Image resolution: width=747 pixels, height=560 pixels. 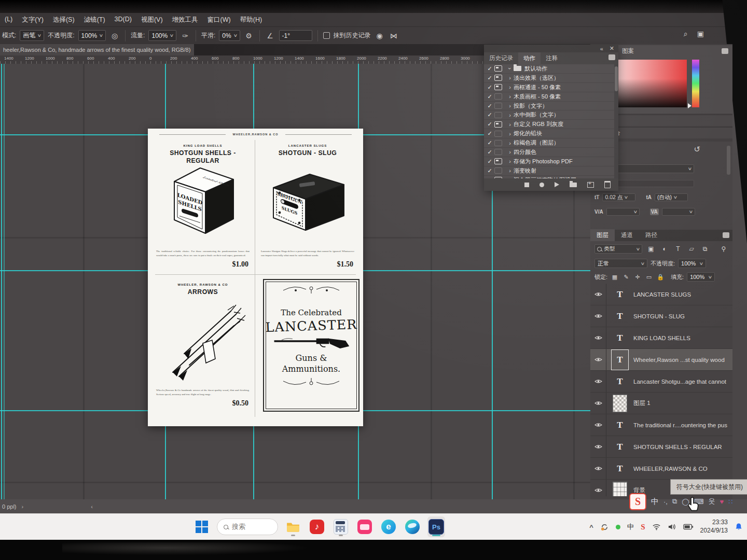 What do you see at coordinates (627, 235) in the screenshot?
I see `tab-channels: 通道` at bounding box center [627, 235].